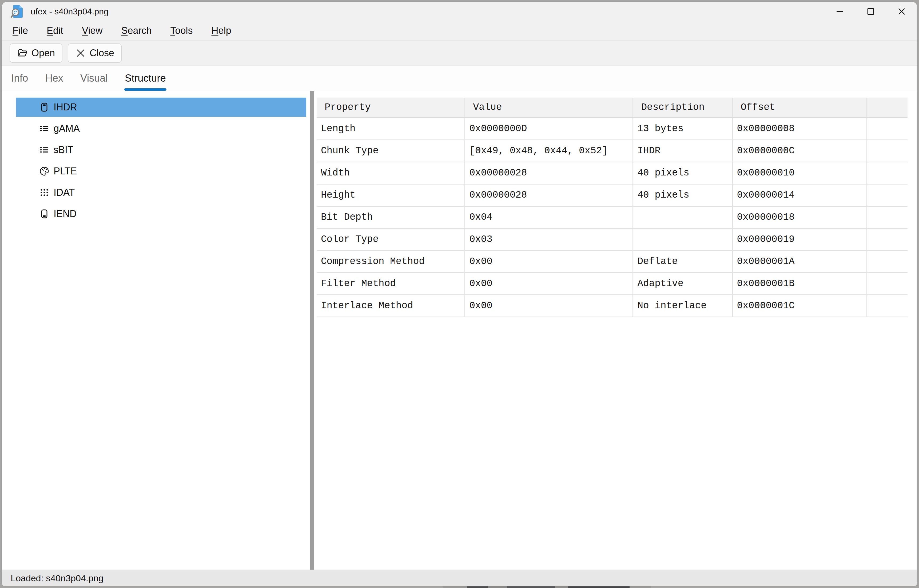 Image resolution: width=919 pixels, height=588 pixels. Describe the element at coordinates (161, 128) in the screenshot. I see `tree-item-gama: gAMA` at that location.